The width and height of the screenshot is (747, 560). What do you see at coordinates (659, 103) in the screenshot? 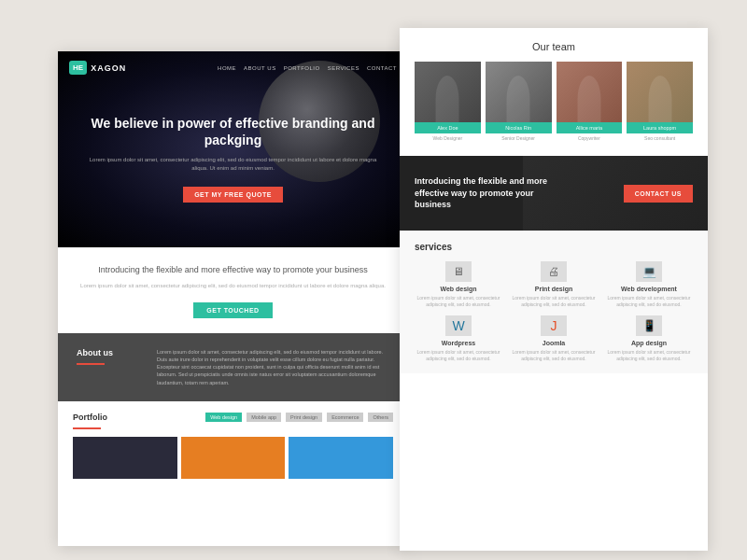
I see `team-member-4: Laura shoppm Seo consultant` at bounding box center [659, 103].